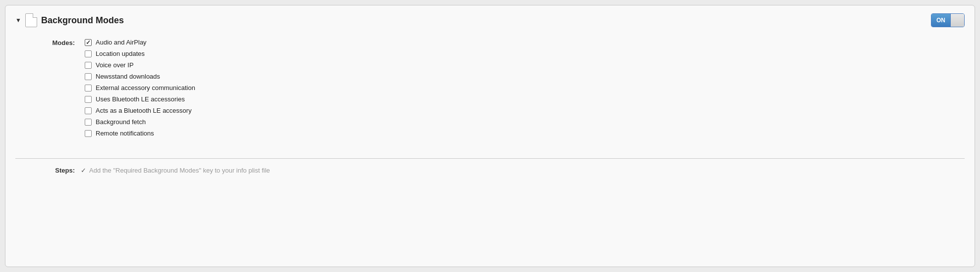  I want to click on checkbox-background-fetch, so click(88, 122).